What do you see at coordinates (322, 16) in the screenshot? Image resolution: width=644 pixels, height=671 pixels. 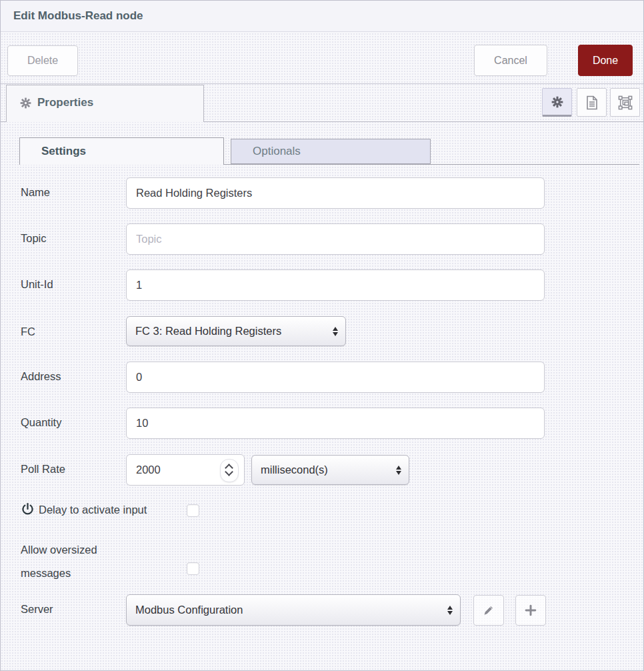 I see `dialog-header: Edit Modbus-Read node` at bounding box center [322, 16].